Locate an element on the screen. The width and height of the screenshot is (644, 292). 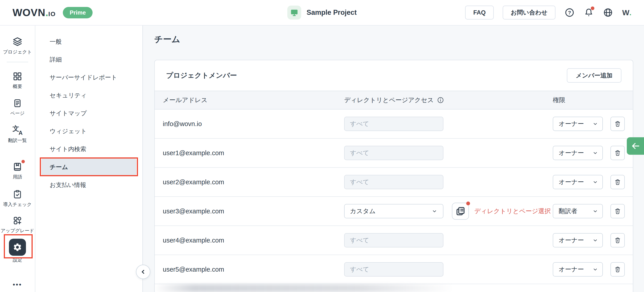
member-email: user3@example.com is located at coordinates (250, 211).